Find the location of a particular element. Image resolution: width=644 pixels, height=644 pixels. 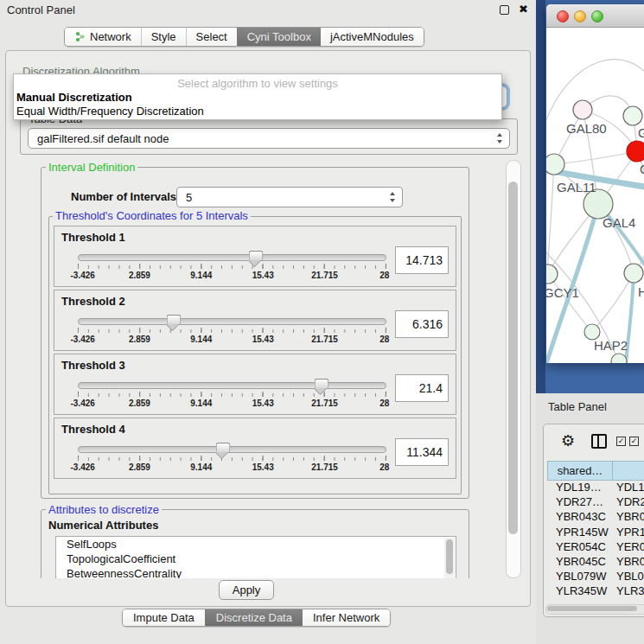

tab-discretize-data: Discretize Data is located at coordinates (254, 617).